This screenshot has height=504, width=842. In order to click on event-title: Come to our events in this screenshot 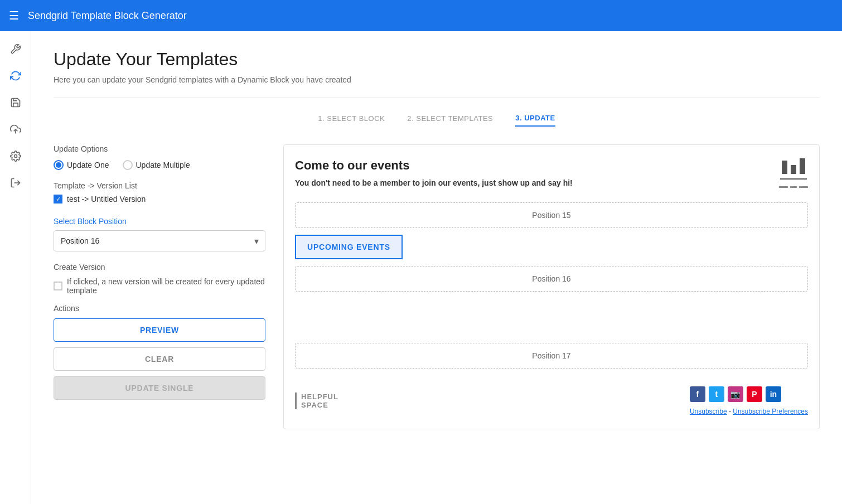, I will do `click(434, 166)`.